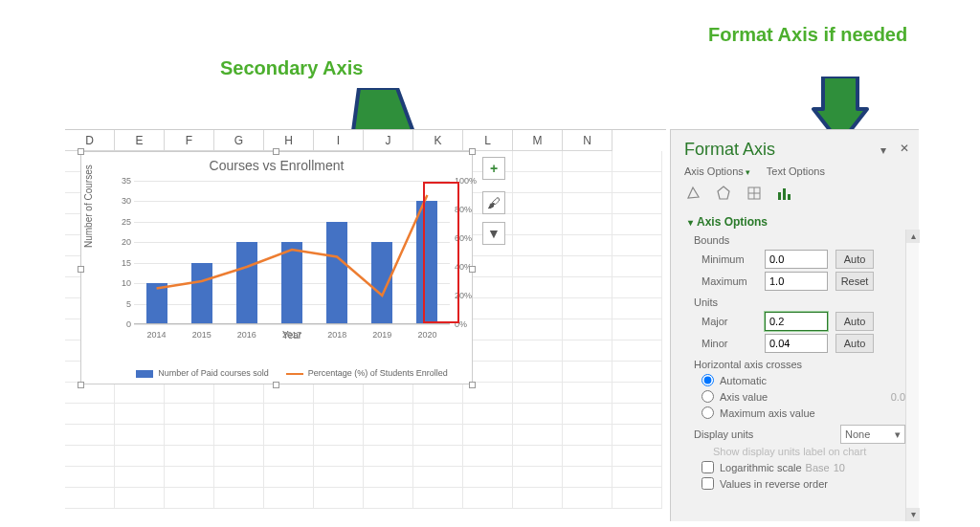  What do you see at coordinates (122, 304) in the screenshot?
I see `y-tick-label: 5` at bounding box center [122, 304].